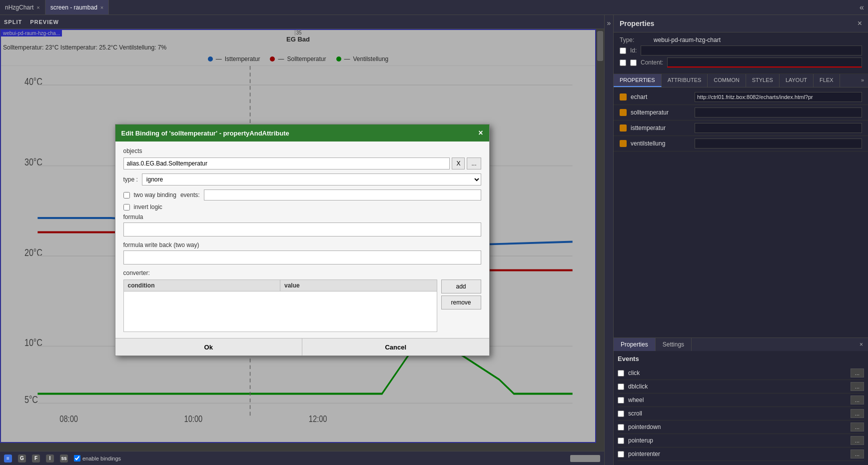 This screenshot has width=868, height=465. I want to click on event-scroll-btn: ..., so click(858, 414).